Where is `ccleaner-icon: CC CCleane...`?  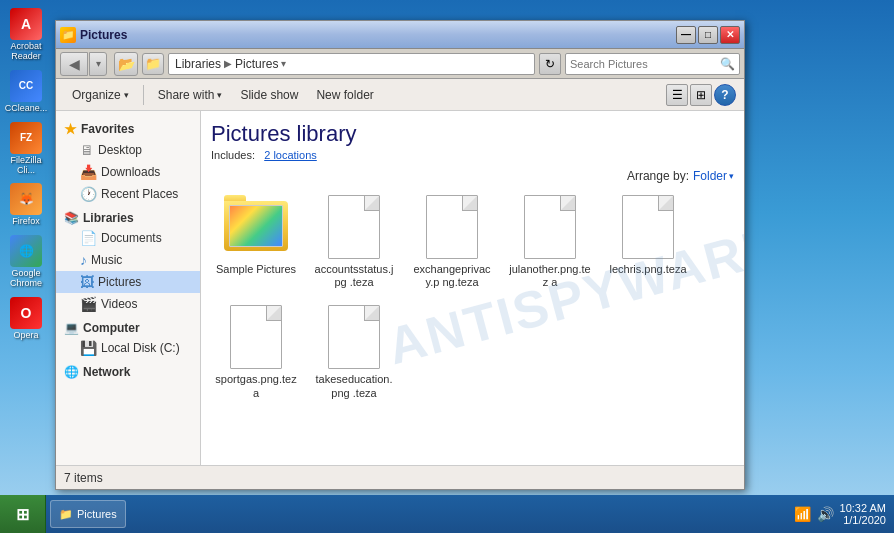 ccleaner-icon: CC CCleane... is located at coordinates (26, 92).